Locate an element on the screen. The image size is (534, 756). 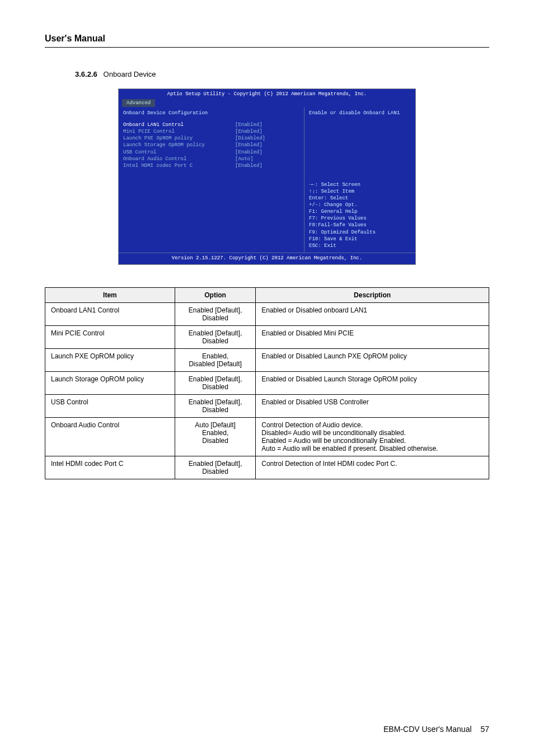
bios-row-value: [Auto] is located at coordinates (244, 159).